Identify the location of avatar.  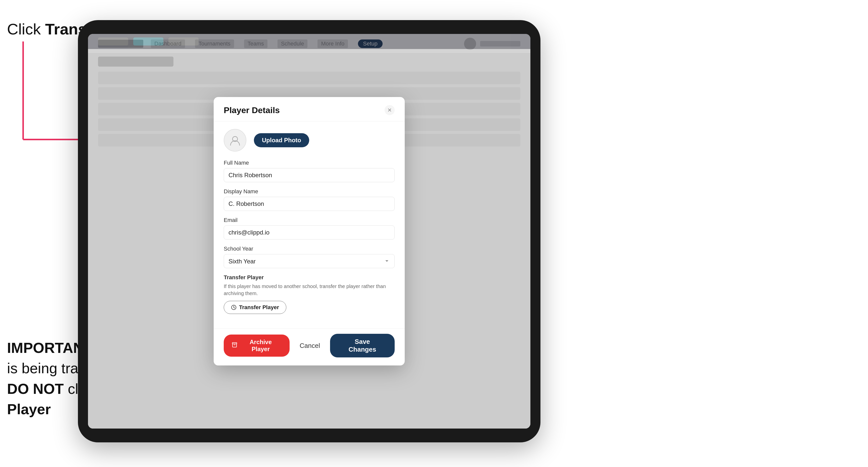
(235, 140).